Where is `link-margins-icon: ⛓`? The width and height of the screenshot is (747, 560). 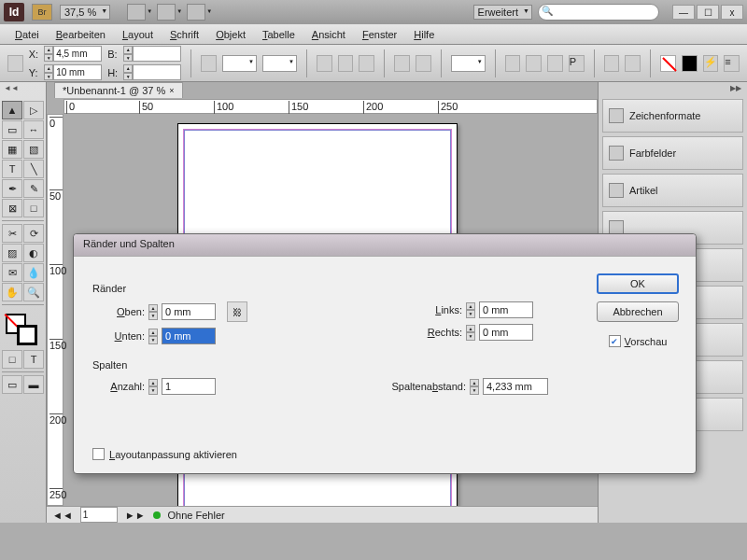
link-margins-icon: ⛓ is located at coordinates (237, 312).